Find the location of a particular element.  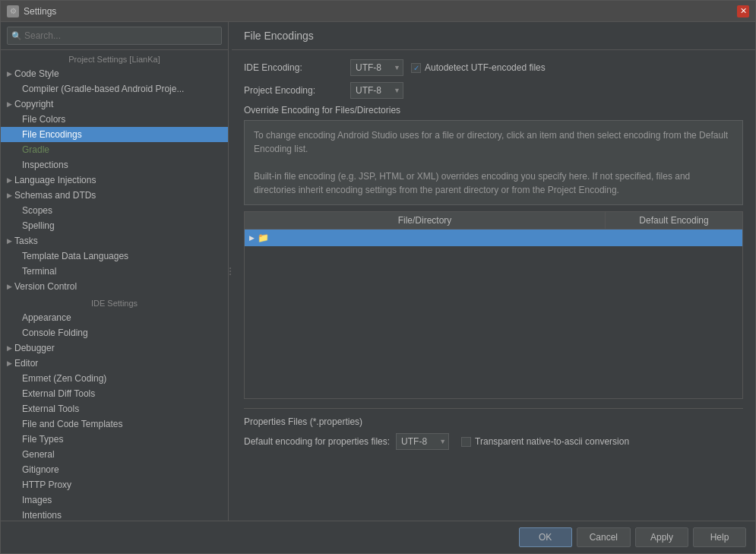

expand-arrow-icon: ▶ is located at coordinates (252, 238).